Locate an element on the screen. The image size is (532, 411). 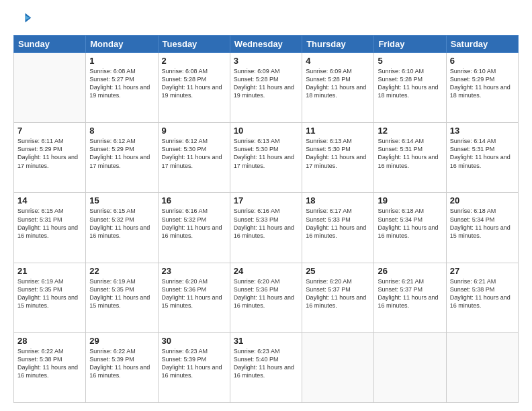
day-info: Sunrise: 6:21 AM Sunset: 5:37 PM Dayligh… is located at coordinates (410, 294).